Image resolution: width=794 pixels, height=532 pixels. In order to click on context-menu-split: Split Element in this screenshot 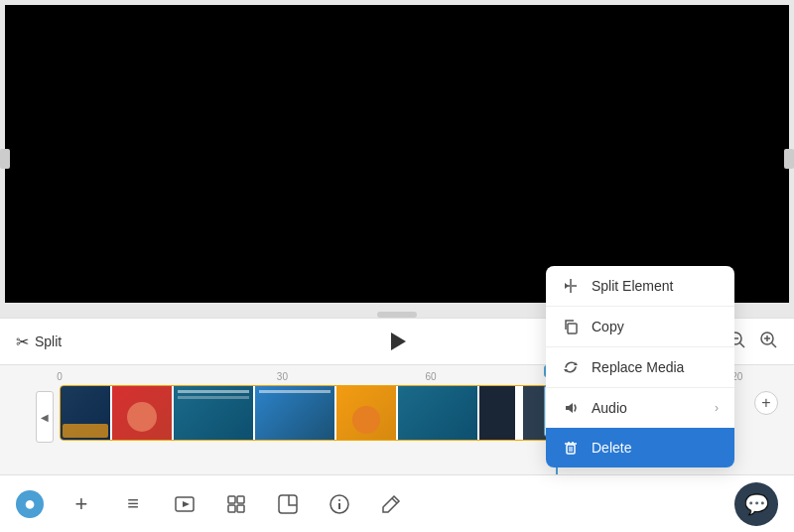, I will do `click(640, 286)`.